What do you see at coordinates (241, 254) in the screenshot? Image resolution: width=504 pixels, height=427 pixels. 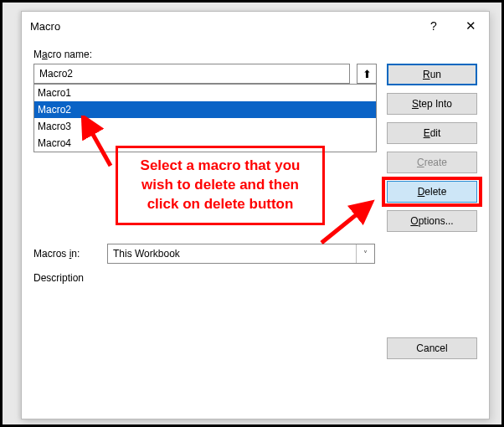 I see `macros-in-select: This Workbook ˅` at bounding box center [241, 254].